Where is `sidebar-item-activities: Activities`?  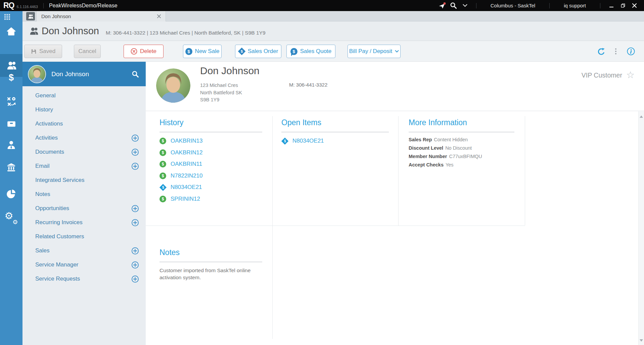
sidebar-item-activities: Activities is located at coordinates (84, 138).